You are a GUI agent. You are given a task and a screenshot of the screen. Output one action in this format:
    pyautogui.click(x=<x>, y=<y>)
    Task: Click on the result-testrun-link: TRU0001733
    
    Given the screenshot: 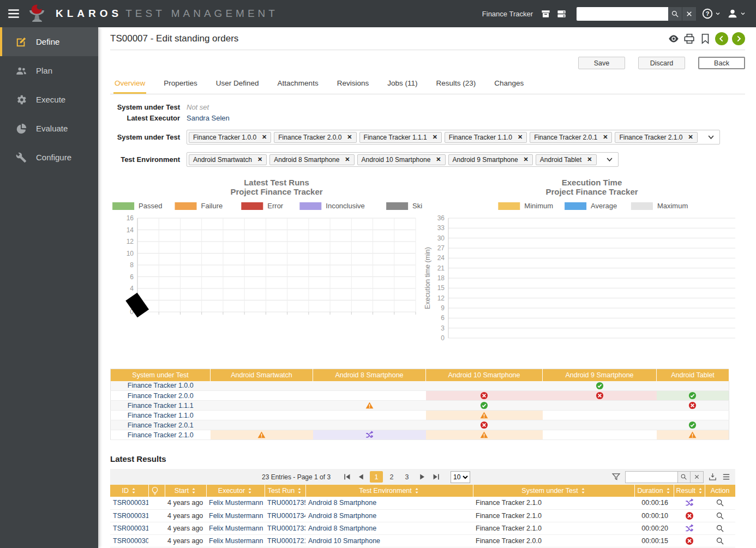 What is the action you would take?
    pyautogui.click(x=286, y=528)
    